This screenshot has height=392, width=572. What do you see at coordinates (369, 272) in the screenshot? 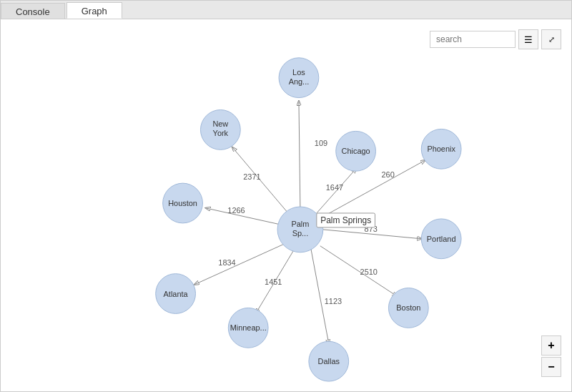
I see `edge-label-boston: 2510` at bounding box center [369, 272].